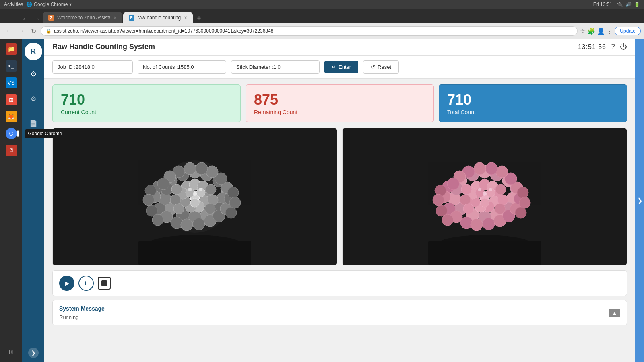 This screenshot has width=644, height=362. Describe the element at coordinates (11, 100) in the screenshot. I see `taskbar-apps-icon: ⊞` at that location.